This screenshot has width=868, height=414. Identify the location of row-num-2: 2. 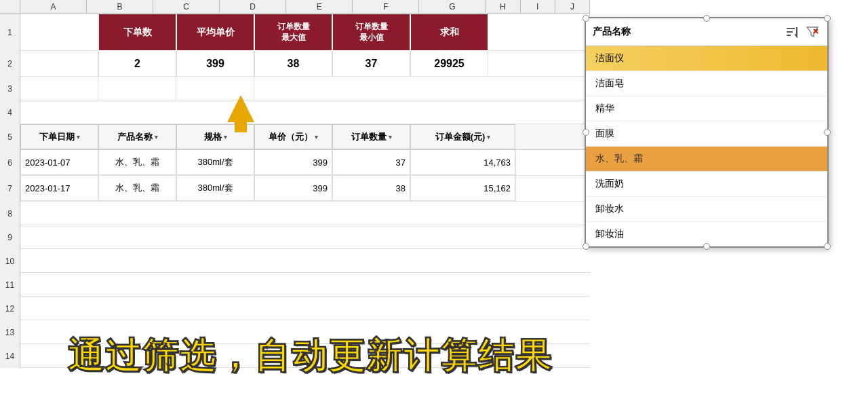
(10, 64).